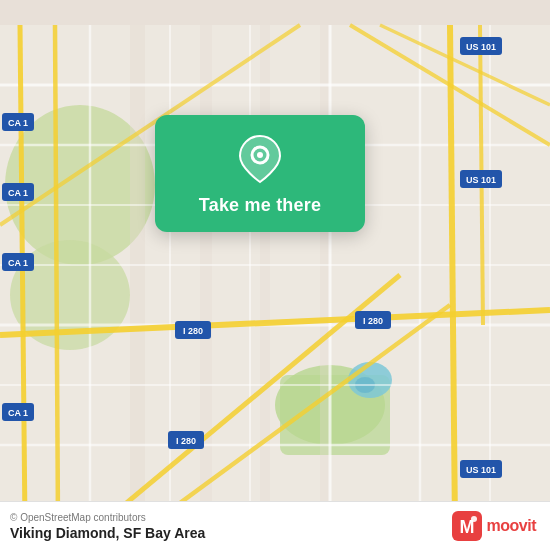  What do you see at coordinates (260, 159) in the screenshot?
I see `location-icon-wrapper` at bounding box center [260, 159].